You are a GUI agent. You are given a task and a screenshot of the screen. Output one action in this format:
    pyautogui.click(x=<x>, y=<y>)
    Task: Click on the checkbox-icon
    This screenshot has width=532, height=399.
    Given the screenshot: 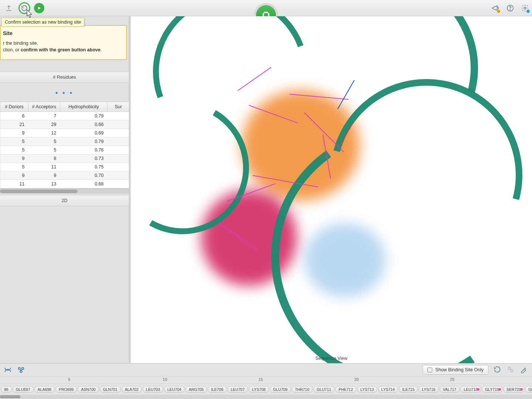 What is the action you would take?
    pyautogui.click(x=430, y=370)
    